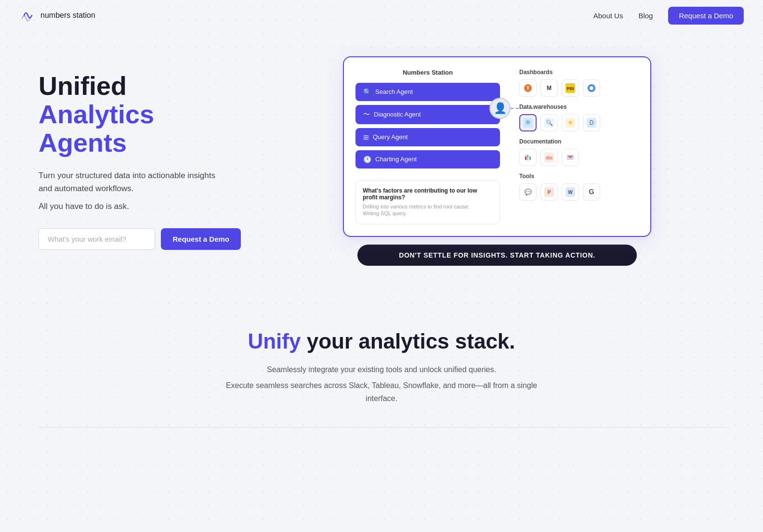 This screenshot has height=532, width=763. What do you see at coordinates (390, 137) in the screenshot?
I see `query-agent-label: Query Agent` at bounding box center [390, 137].